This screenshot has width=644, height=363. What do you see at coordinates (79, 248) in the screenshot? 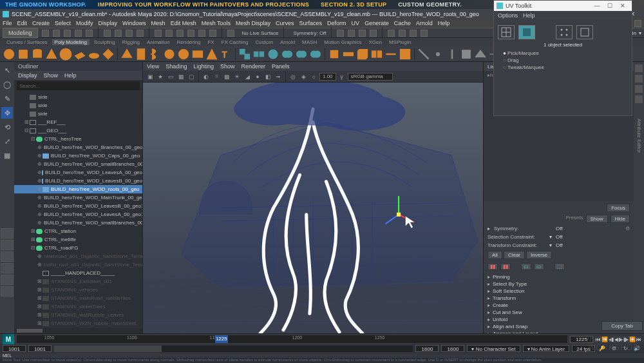
I see `outliner-item: ⊟CTRL_roadFG` at bounding box center [79, 248].